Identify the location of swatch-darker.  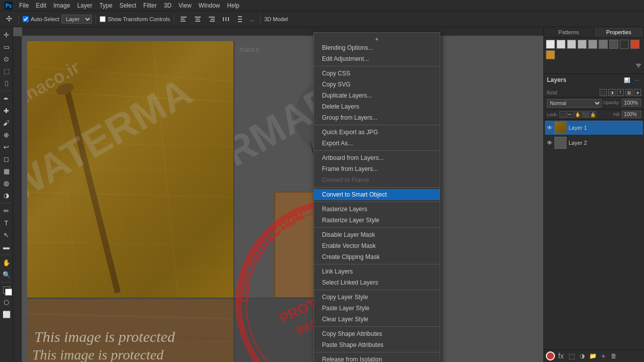
(603, 44).